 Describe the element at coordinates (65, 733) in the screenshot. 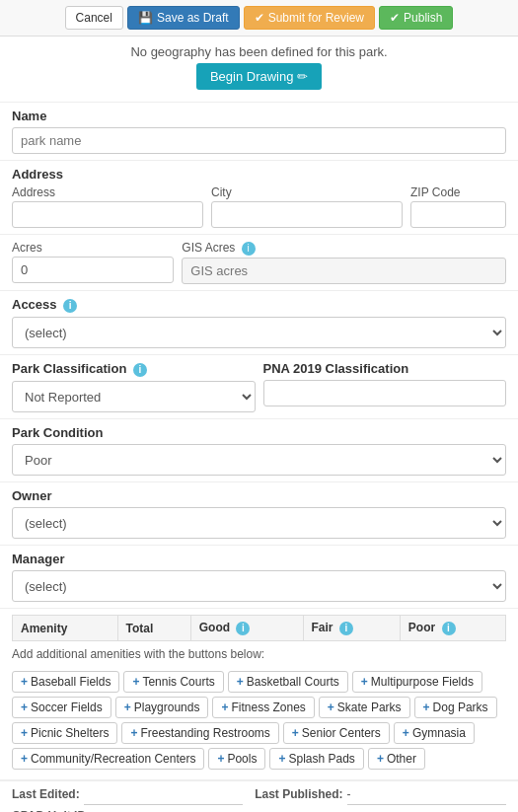

I see `tag-picnic-shelters: + Picnic Shelters` at that location.